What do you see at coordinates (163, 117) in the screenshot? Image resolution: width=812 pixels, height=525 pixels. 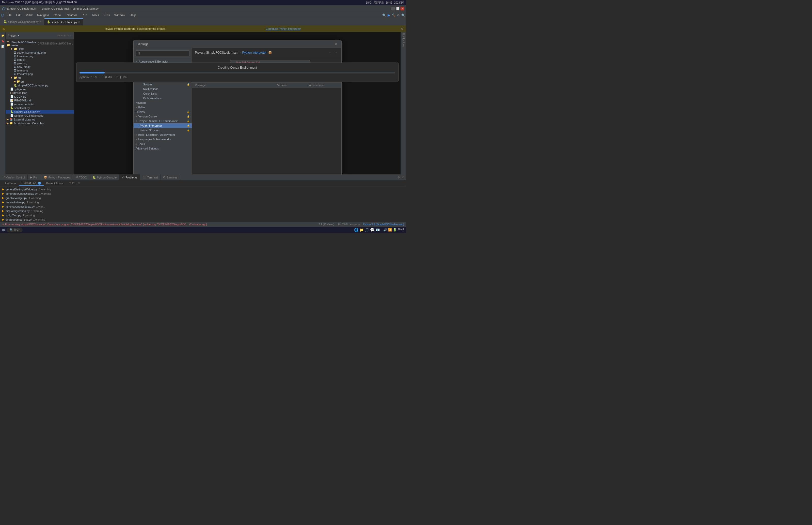 I see `settings-item-version-control: ▶ Version Control 🔒` at bounding box center [163, 117].